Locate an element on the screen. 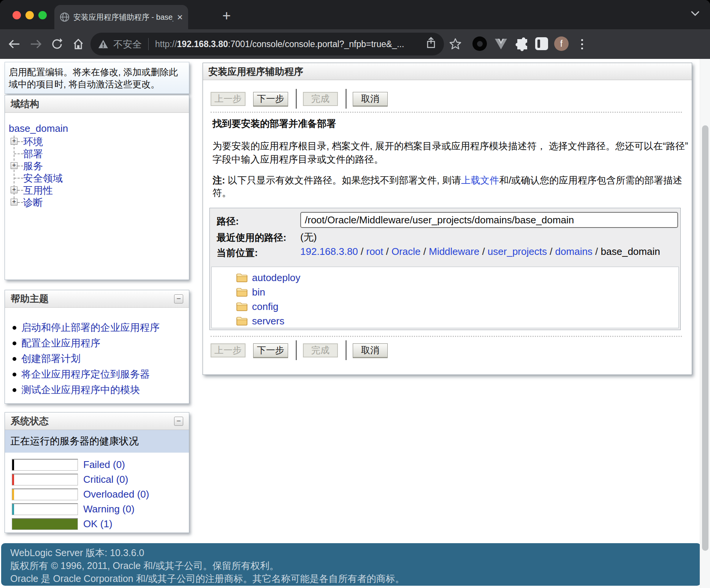 This screenshot has height=588, width=710. breadcrumb-user-projects: user_projects is located at coordinates (517, 251).